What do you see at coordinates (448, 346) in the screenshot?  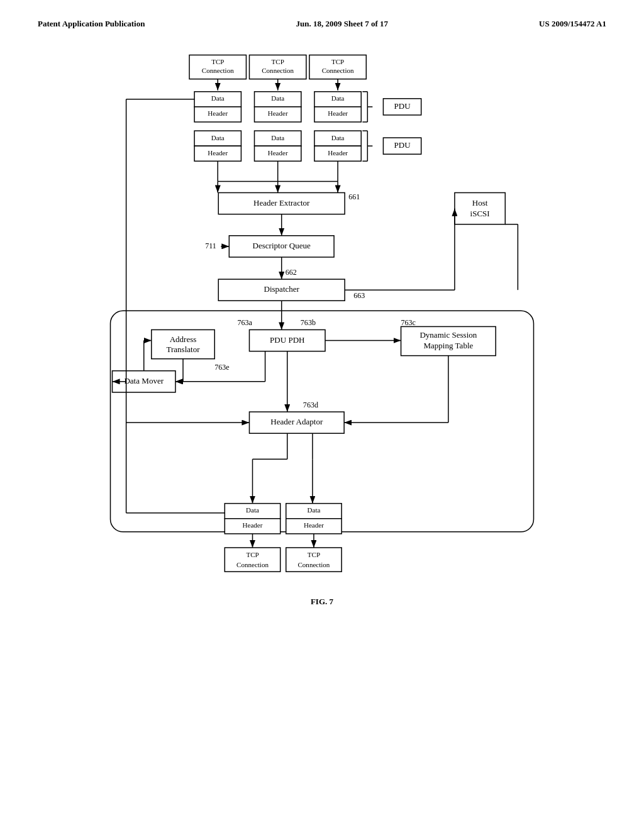 I see `svg-text: Mapping Table` at bounding box center [448, 346].